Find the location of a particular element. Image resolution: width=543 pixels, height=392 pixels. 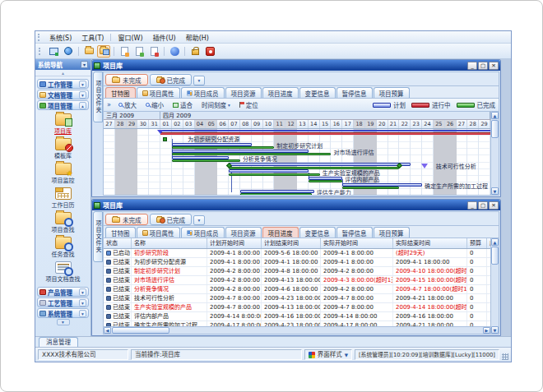

globe-icon is located at coordinates (68, 51).